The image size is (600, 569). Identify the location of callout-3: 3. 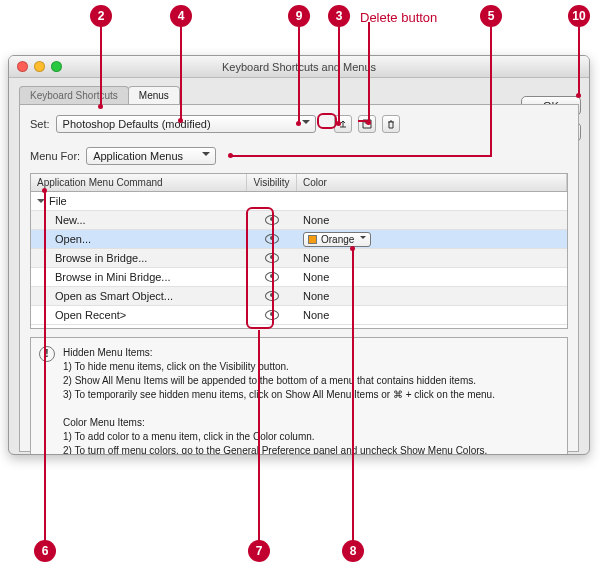
(339, 16).